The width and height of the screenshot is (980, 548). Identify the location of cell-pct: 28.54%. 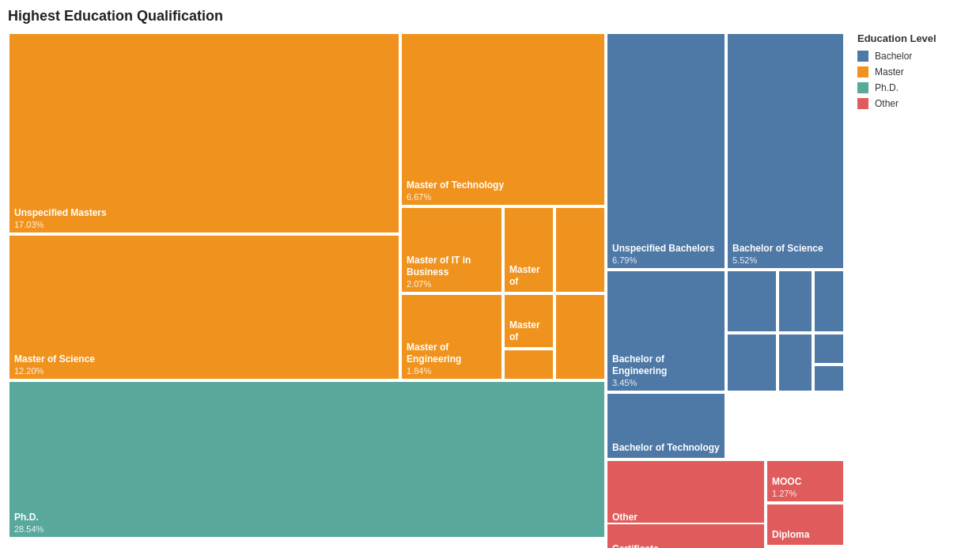
(307, 529).